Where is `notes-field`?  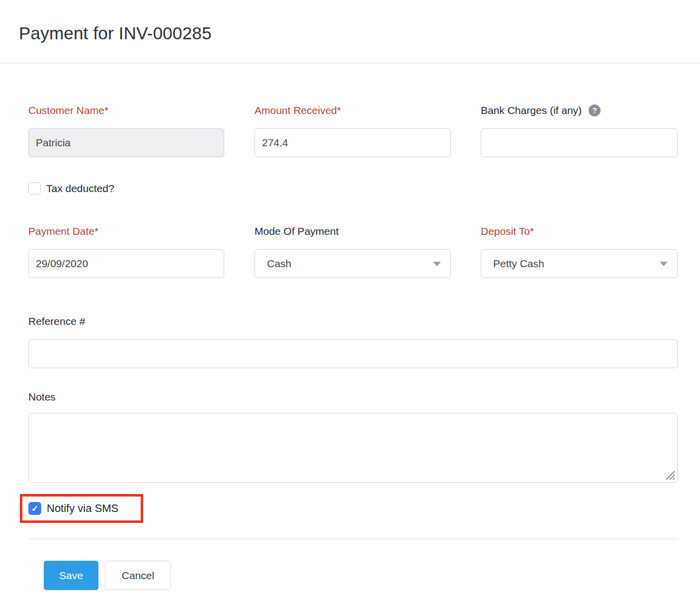 notes-field is located at coordinates (353, 448).